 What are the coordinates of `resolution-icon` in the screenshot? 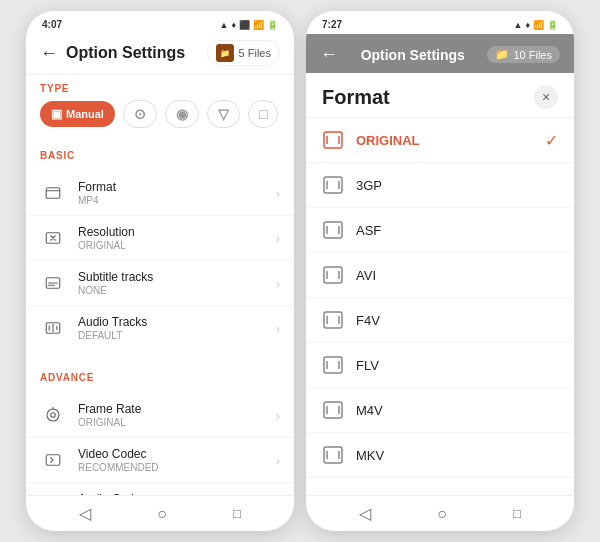 It's located at (53, 238).